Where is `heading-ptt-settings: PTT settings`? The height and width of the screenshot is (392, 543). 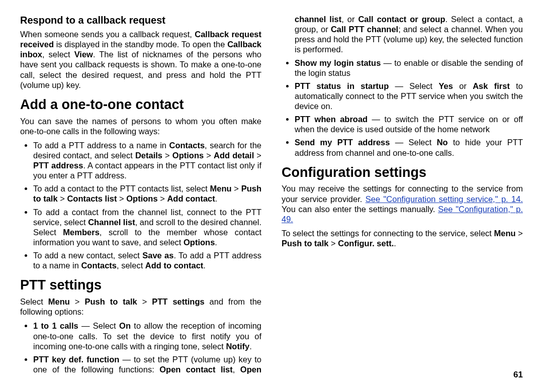 heading-ptt-settings: PTT settings is located at coordinates (141, 285).